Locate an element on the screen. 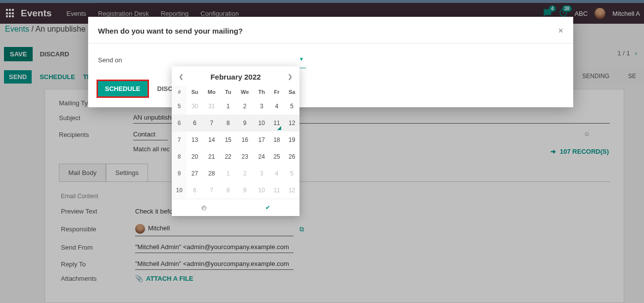  cal-grid: #SuMoTuWeThFrSa 530311234566789101112713… is located at coordinates (236, 142).